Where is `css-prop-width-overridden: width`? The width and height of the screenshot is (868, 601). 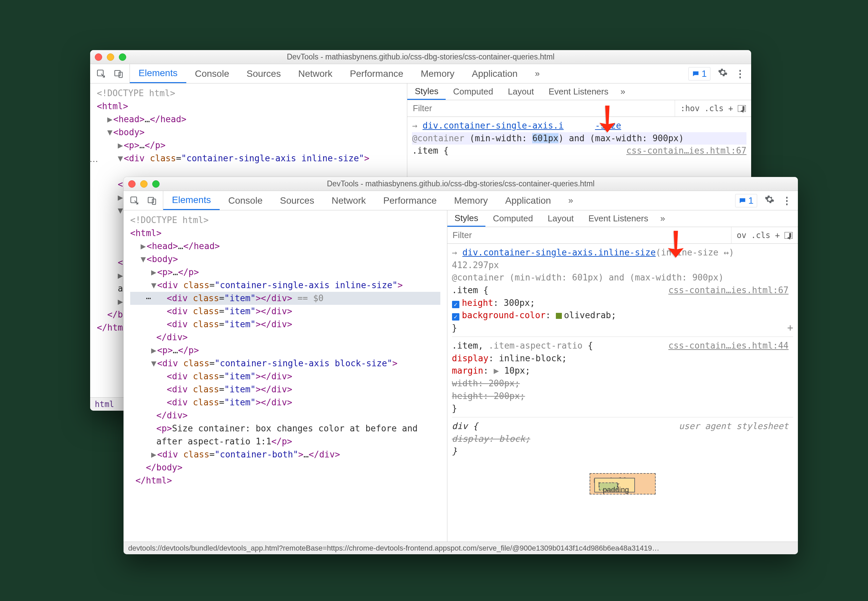 css-prop-width-overridden: width is located at coordinates (465, 383).